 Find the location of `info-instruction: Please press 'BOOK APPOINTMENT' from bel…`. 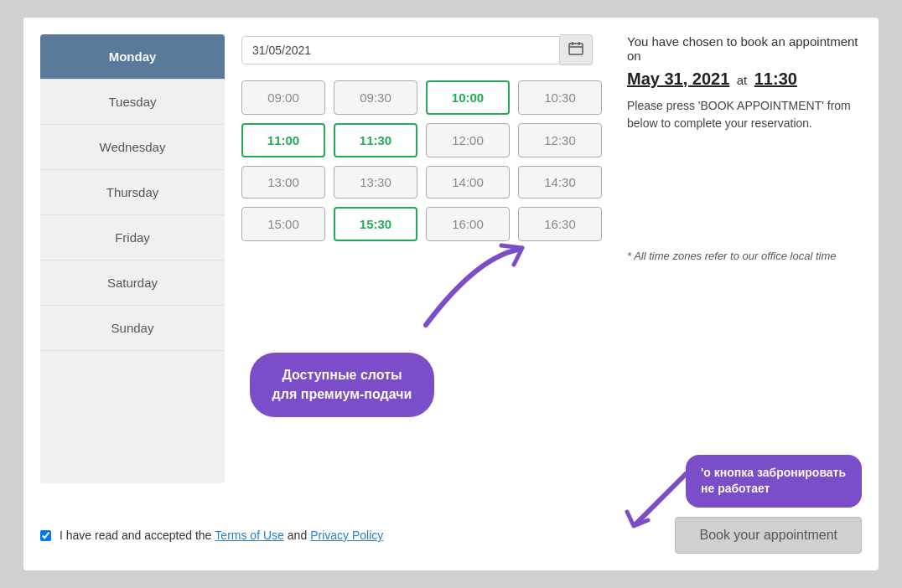

info-instruction: Please press 'BOOK APPOINTMENT' from bel… is located at coordinates (749, 115).